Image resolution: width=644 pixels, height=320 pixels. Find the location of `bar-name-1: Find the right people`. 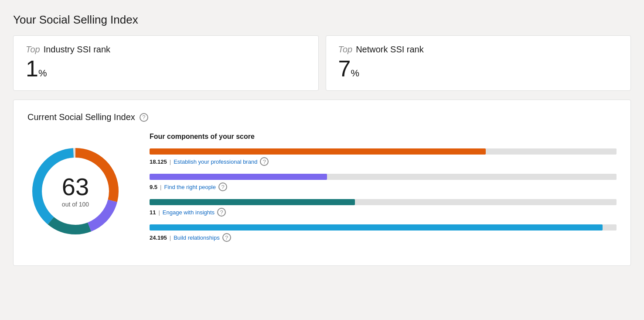

bar-name-1: Find the right people is located at coordinates (190, 187).